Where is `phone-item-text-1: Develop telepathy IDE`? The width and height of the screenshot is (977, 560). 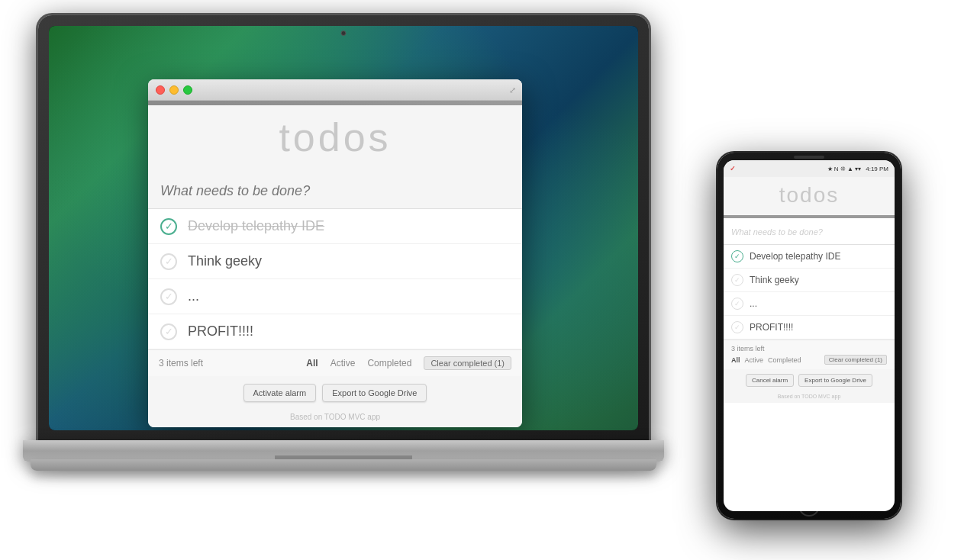
phone-item-text-1: Develop telepathy IDE is located at coordinates (795, 256).